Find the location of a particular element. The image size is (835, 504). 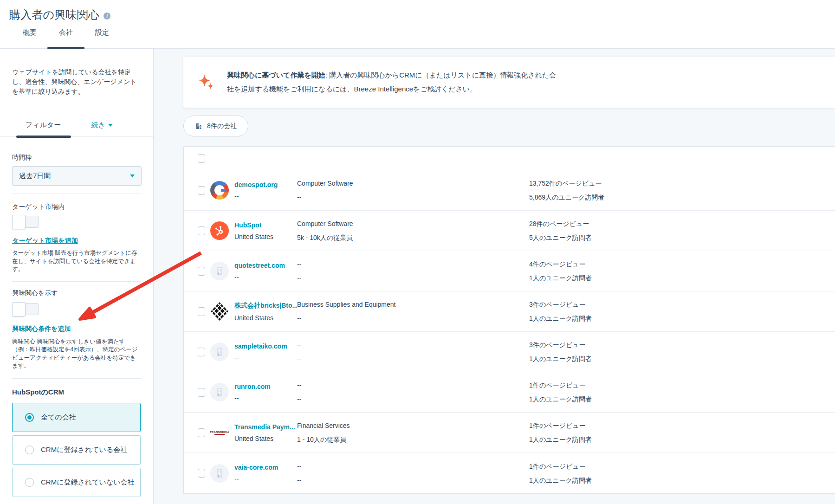

breeze-banner: 興味関心に基づいて作業を開始: 購入者の興味関心からCRMに（またはリストに直接… is located at coordinates (509, 82).